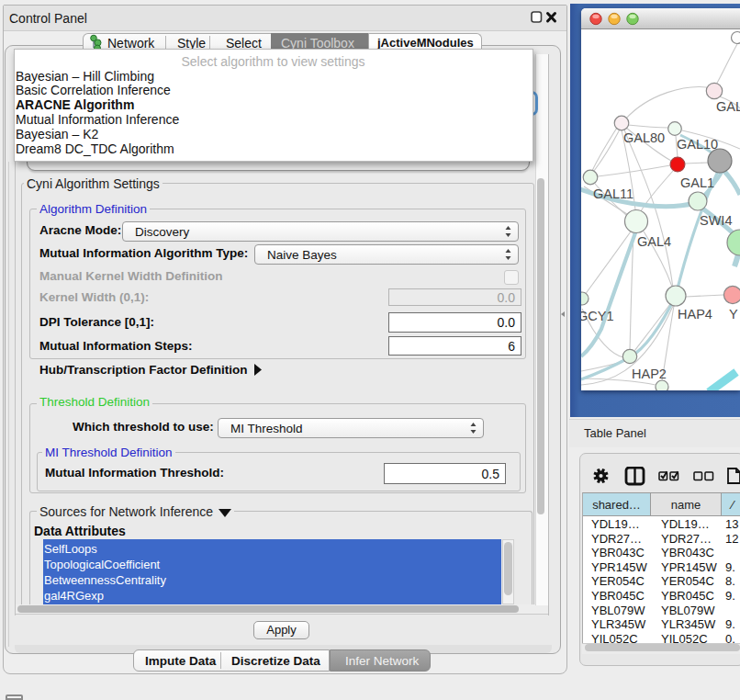 Image resolution: width=740 pixels, height=700 pixels. I want to click on svg-text: GAL10, so click(698, 144).